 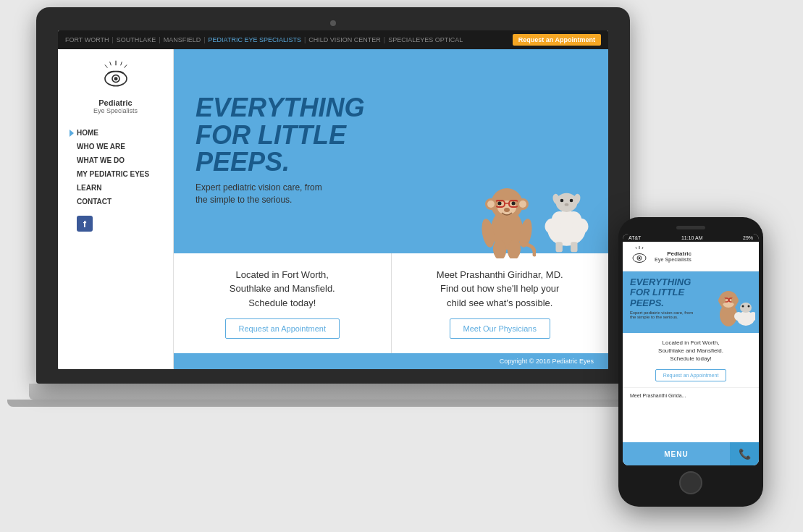 I want to click on laptop-camera, so click(x=333, y=23).